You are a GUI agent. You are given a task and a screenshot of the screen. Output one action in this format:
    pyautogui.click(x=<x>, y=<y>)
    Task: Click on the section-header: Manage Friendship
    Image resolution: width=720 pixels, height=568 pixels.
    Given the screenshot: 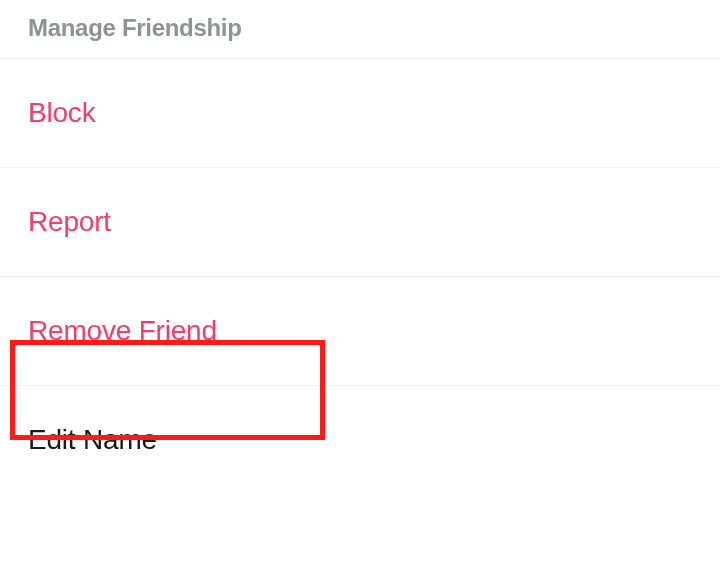 What is the action you would take?
    pyautogui.click(x=360, y=29)
    